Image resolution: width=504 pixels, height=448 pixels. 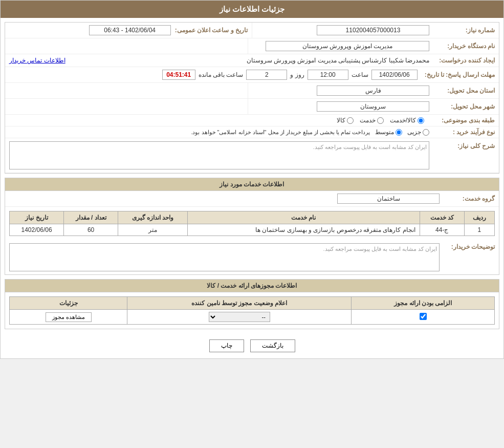 I want to click on category-kala-khadamat-option: کالا/خدمت, so click(x=407, y=120).